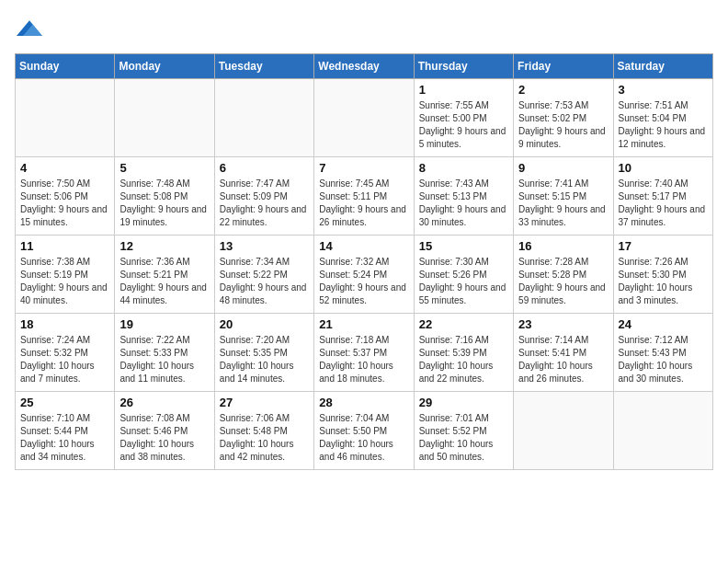 The width and height of the screenshot is (728, 563). I want to click on day-info: Sunrise: 7:40 AM Sunset: 5:17 PM Dayligh…, so click(664, 203).